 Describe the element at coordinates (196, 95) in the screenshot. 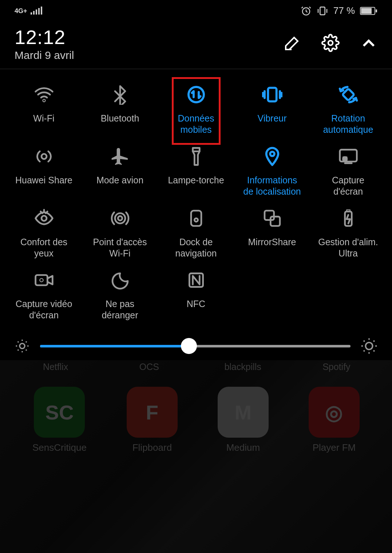

I see `mobile-data-icon` at that location.